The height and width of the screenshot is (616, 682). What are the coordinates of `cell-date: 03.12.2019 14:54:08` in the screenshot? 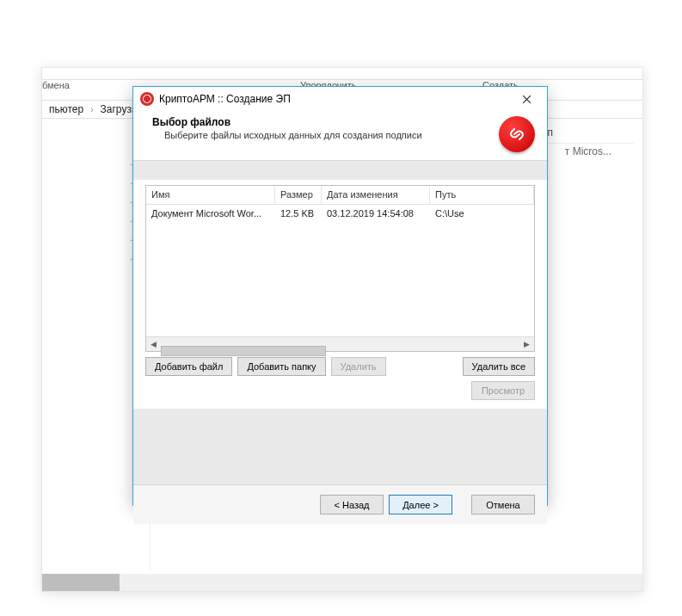 It's located at (376, 213).